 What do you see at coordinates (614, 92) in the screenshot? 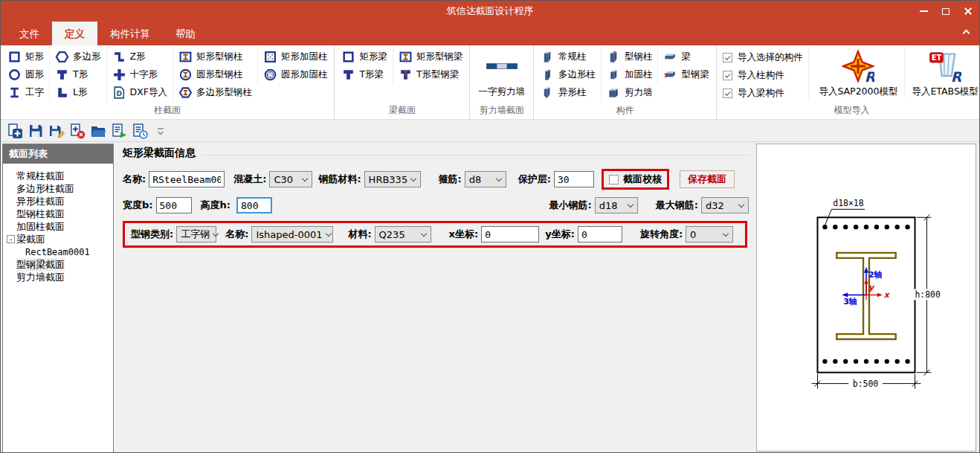
I see `wall3d-icon` at bounding box center [614, 92].